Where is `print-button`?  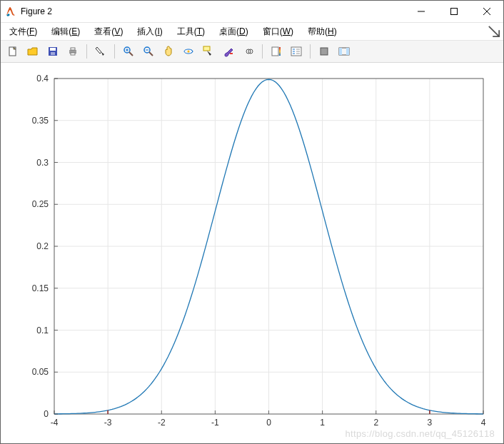
print-button is located at coordinates (73, 51).